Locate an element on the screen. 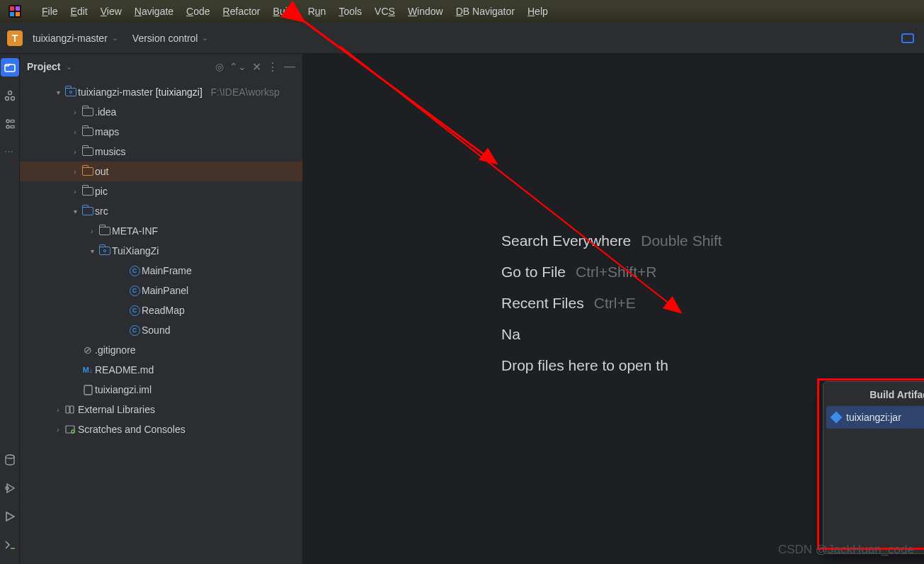  popup-title: Build Artifact is located at coordinates (874, 394).